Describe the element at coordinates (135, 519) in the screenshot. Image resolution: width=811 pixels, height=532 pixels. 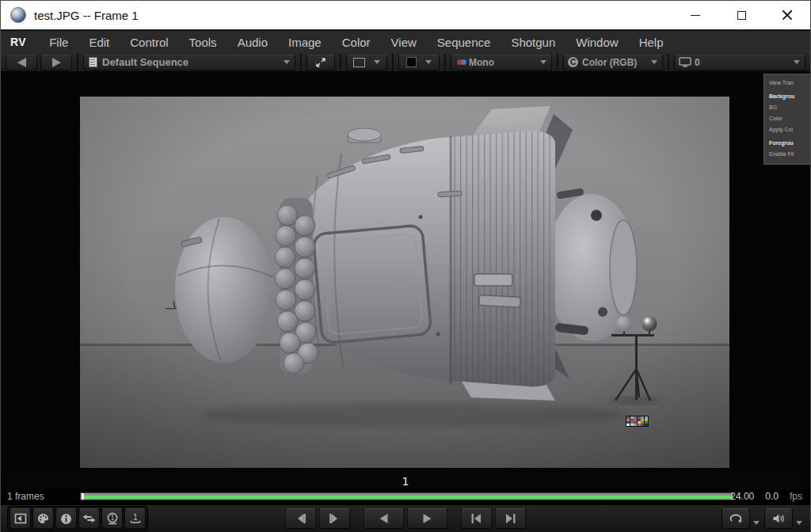
I see `timeline-frame-button: 1` at that location.